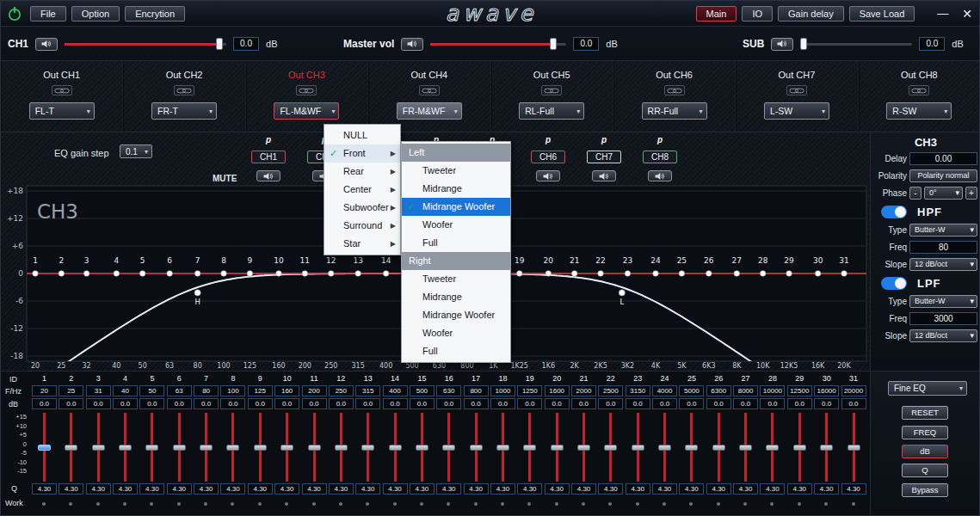 This screenshot has height=516, width=980. What do you see at coordinates (826, 390) in the screenshot?
I see `band-freq-cell: 16000` at bounding box center [826, 390].